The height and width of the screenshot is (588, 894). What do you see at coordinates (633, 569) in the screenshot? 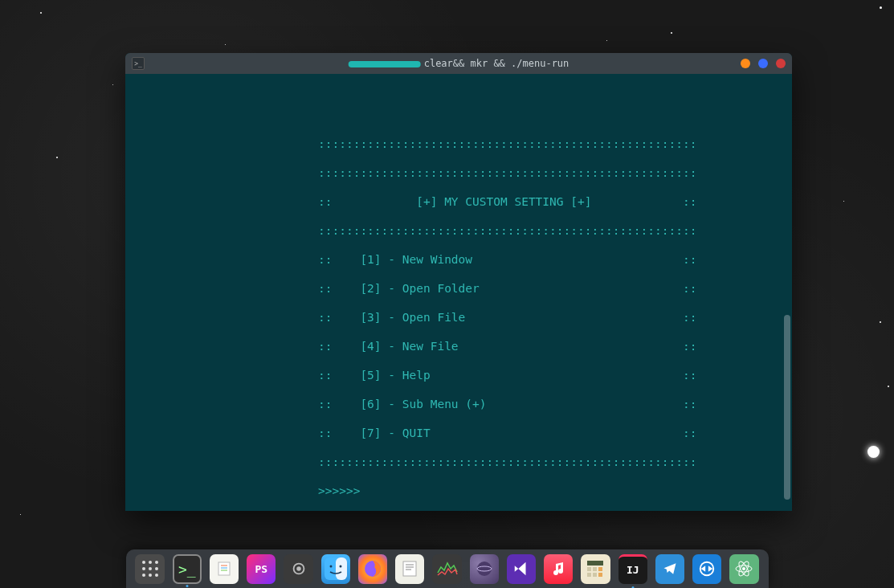
I see `dock-intellij-icon: IJ` at bounding box center [633, 569].